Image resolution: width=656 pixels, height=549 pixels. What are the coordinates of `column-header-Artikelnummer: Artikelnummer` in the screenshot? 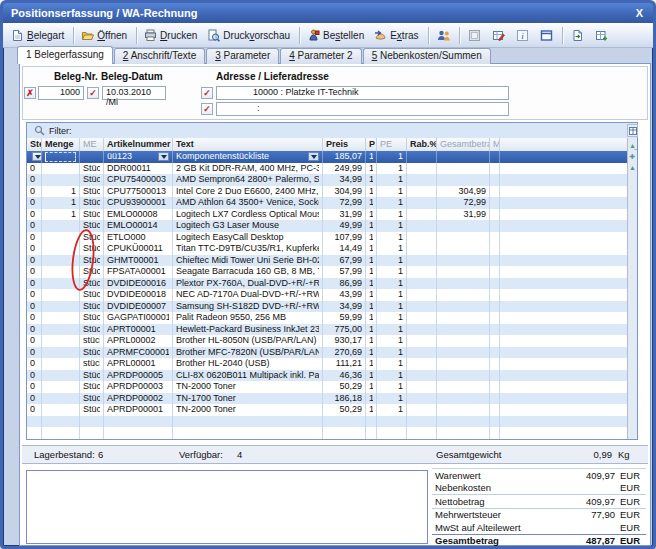 It's located at (138, 144).